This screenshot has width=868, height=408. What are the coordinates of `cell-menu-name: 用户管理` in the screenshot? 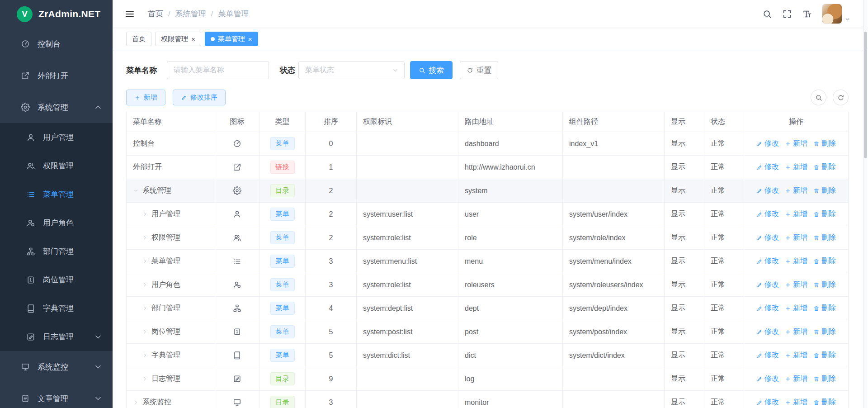 It's located at (171, 214).